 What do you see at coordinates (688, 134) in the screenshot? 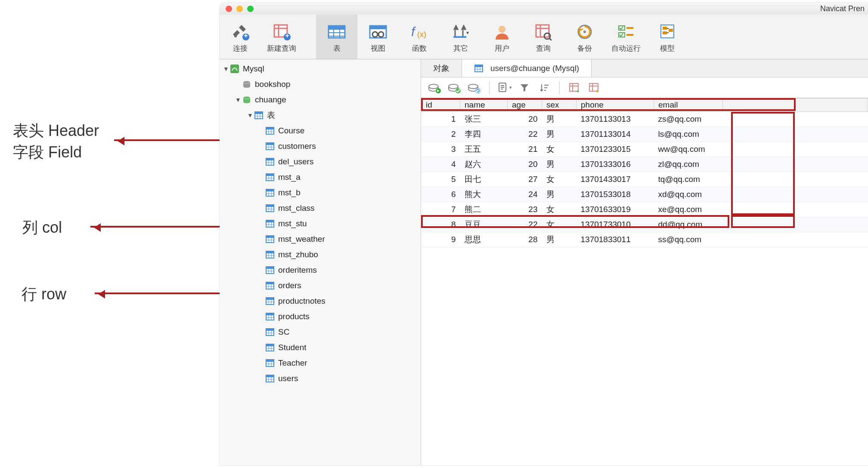
I see `cell-email: ls@qq.com` at bounding box center [688, 134].